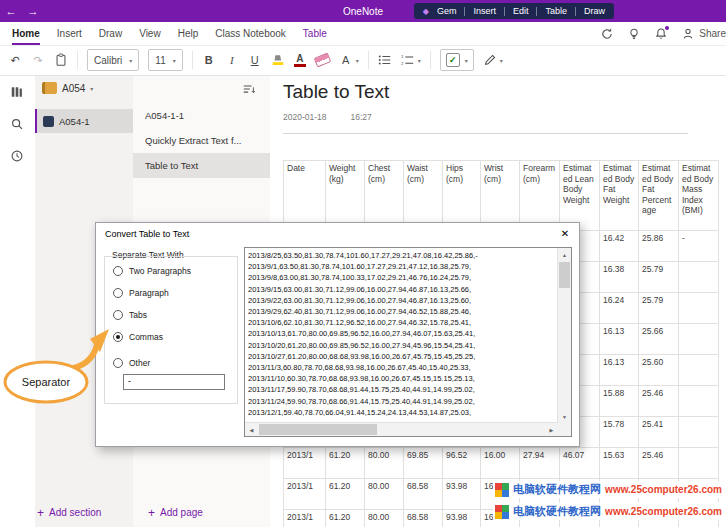 The width and height of the screenshot is (726, 527). What do you see at coordinates (300, 60) in the screenshot?
I see `font-color-button: A` at bounding box center [300, 60].